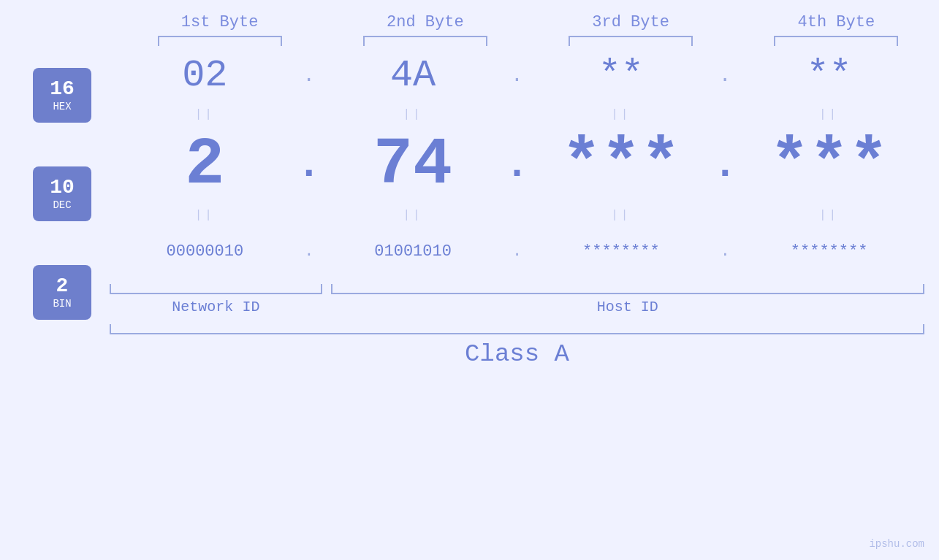 The image size is (939, 560). What do you see at coordinates (216, 307) in the screenshot?
I see `network-id-label: Network ID` at bounding box center [216, 307].